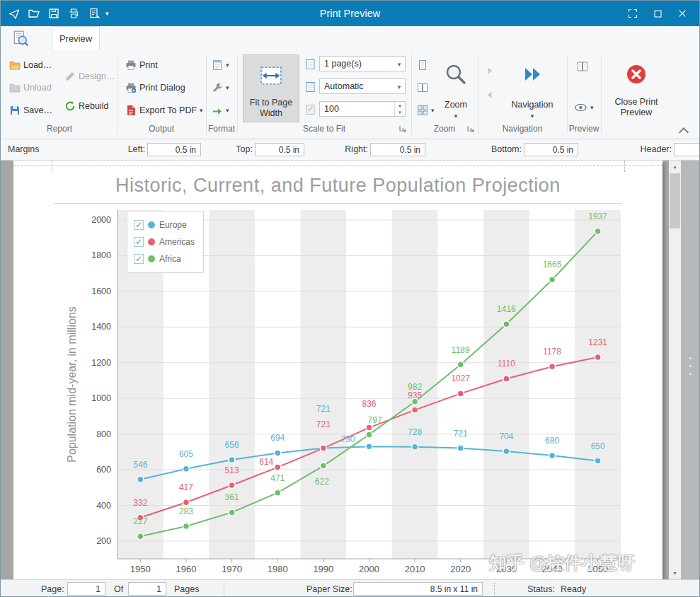 The width and height of the screenshot is (700, 597). Describe the element at coordinates (348, 439) in the screenshot. I see `data-label-europe: 730` at that location.